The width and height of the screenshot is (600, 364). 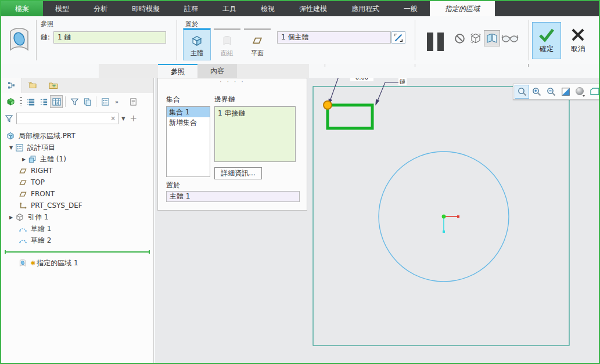 What do you see at coordinates (11, 147) in the screenshot?
I see `collapse-expander-icon: ▼` at bounding box center [11, 147].